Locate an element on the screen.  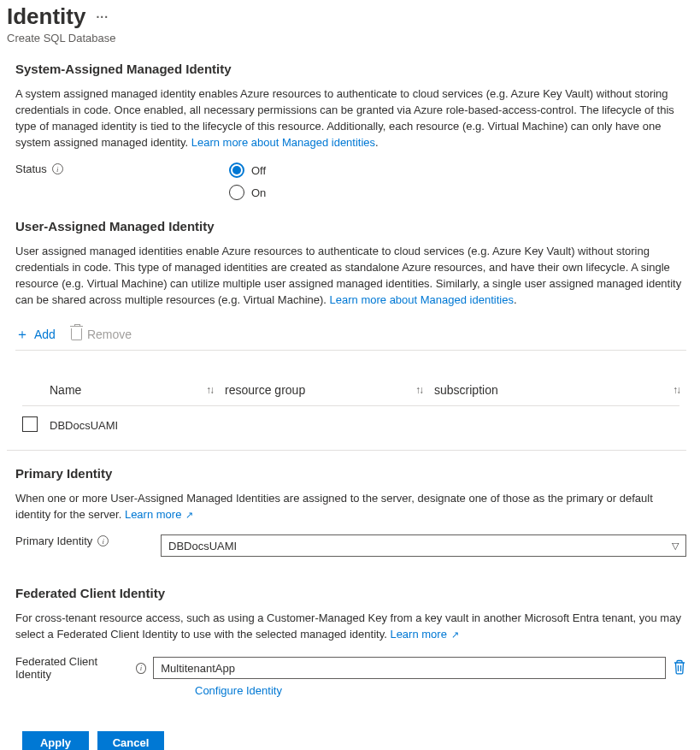
uami-table: Name ↑↓ resource group ↑↓ subscription ↑… is located at coordinates (350, 410).